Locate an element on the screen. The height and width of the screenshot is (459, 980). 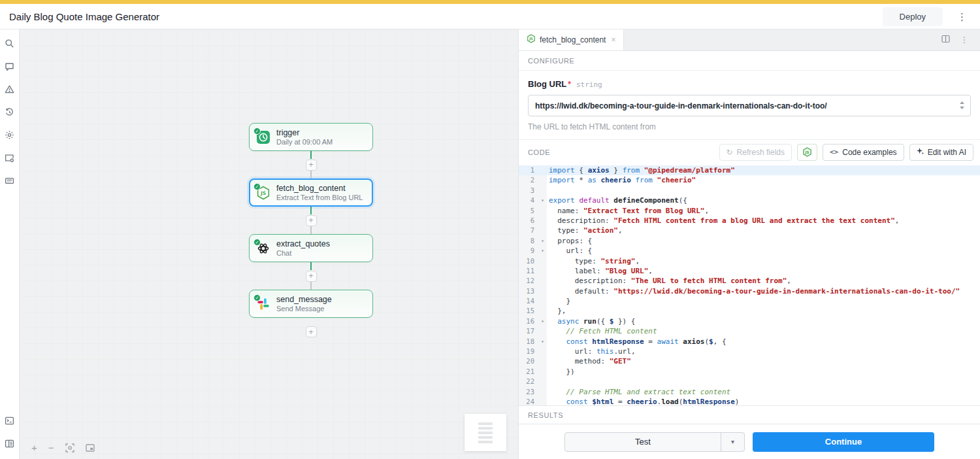
zoom-out-icon: − is located at coordinates (51, 447).